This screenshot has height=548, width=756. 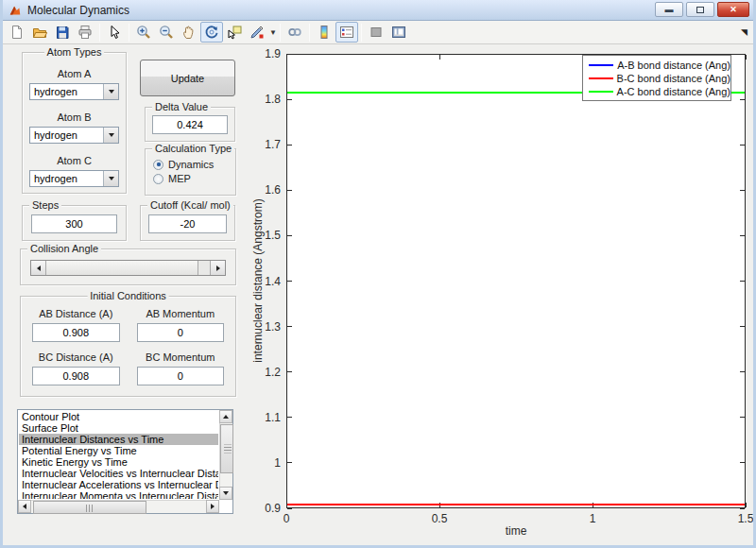 I want to click on series-line-b-c, so click(x=516, y=505).